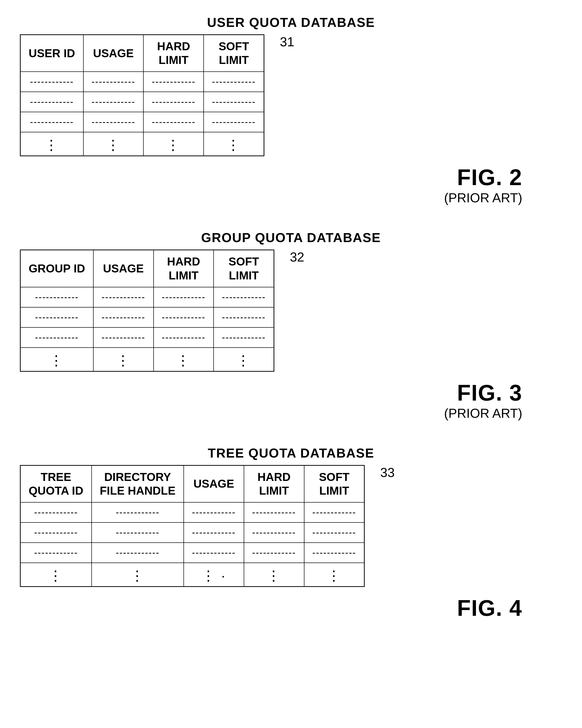 The image size is (582, 728). Describe the element at coordinates (291, 453) in the screenshot. I see `fig4-title: TREE QUOTA DATABASE` at that location.